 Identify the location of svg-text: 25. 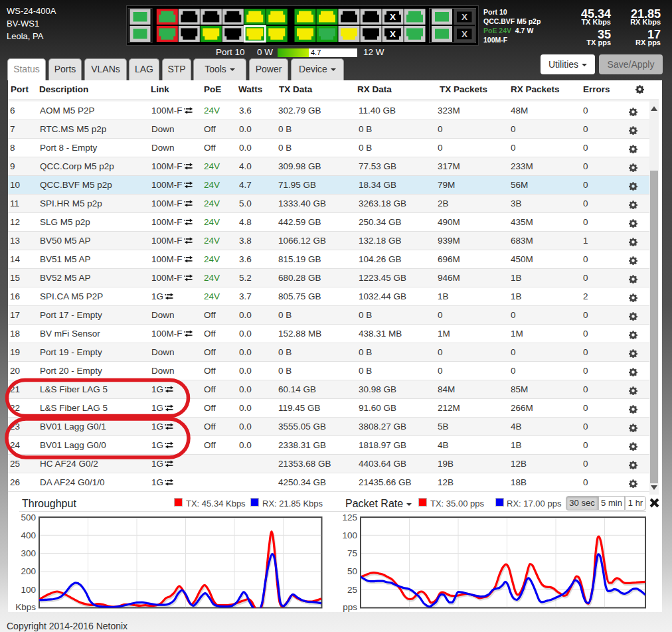
(352, 590).